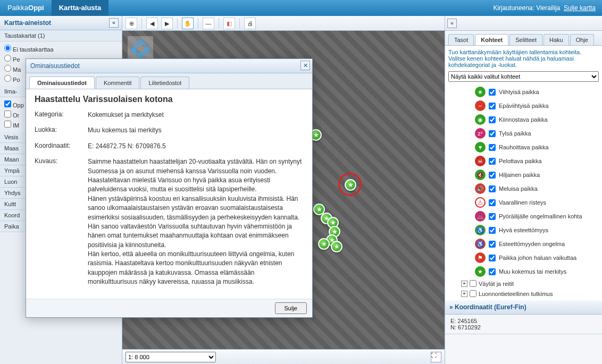  What do you see at coordinates (283, 357) in the screenshot?
I see `map-bottom-bar: 1: 8 000 ⛶` at bounding box center [283, 357].